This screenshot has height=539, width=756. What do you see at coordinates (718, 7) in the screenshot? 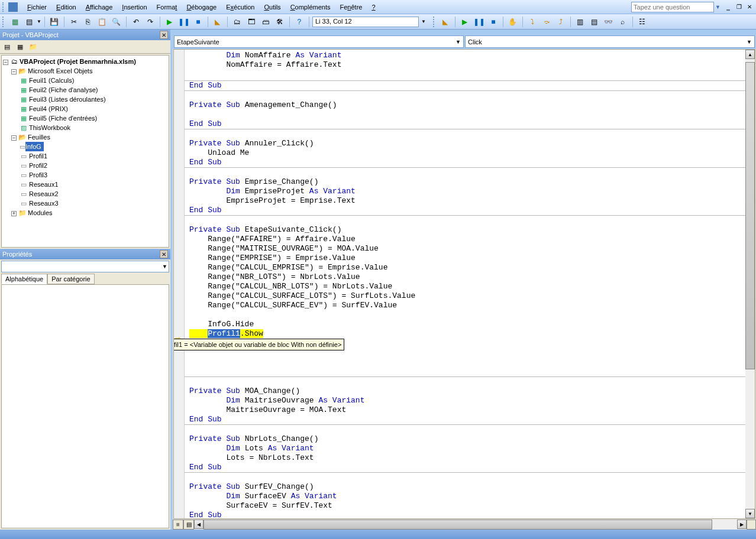
I see `ask-dropdown-icon: ▼` at bounding box center [718, 7].